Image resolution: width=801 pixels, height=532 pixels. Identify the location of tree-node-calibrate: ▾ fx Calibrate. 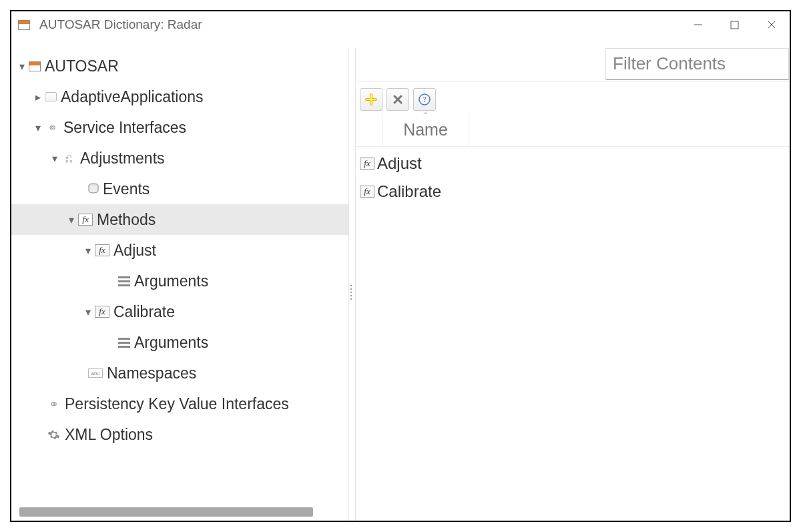
(180, 312).